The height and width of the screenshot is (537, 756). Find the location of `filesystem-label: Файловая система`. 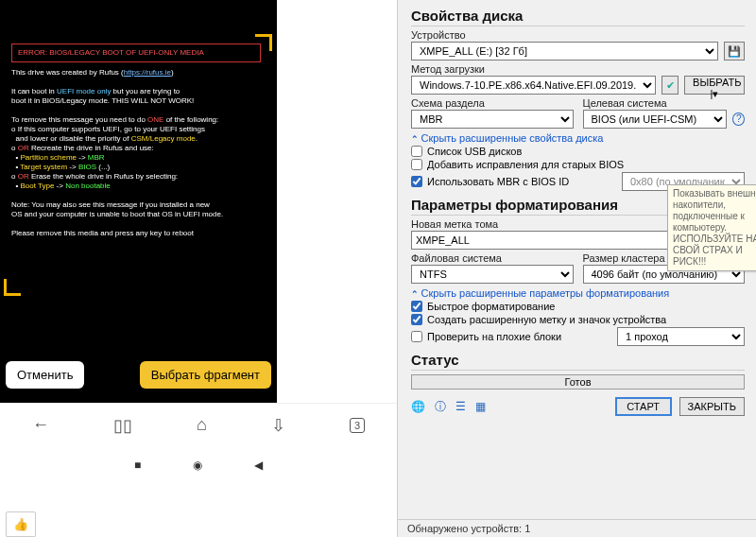

filesystem-label: Файловая система is located at coordinates (492, 258).